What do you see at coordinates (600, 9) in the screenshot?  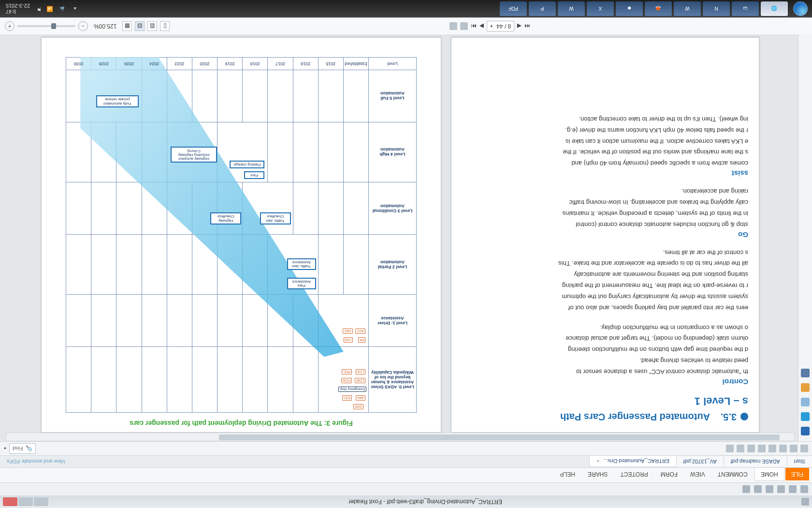 I see `task-app-7: X` at bounding box center [600, 9].